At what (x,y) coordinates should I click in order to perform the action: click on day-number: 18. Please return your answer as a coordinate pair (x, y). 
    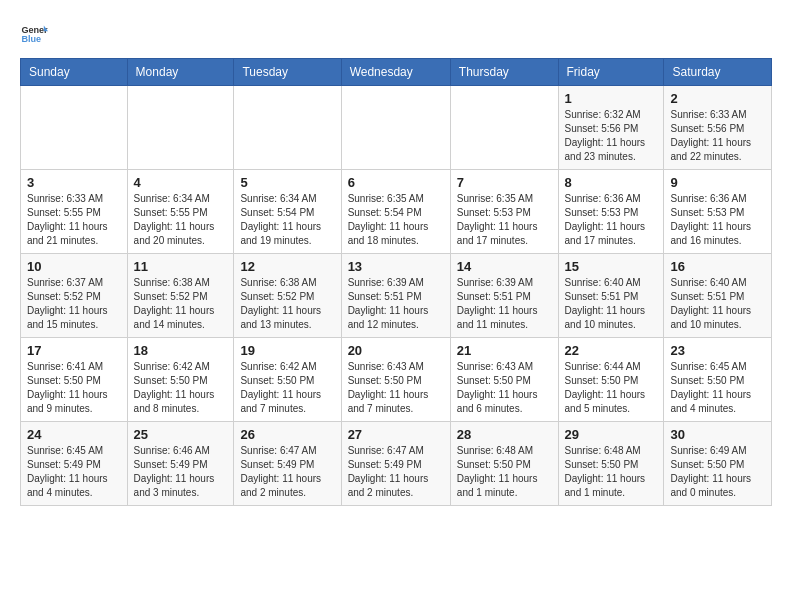
    Looking at the image, I should click on (181, 350).